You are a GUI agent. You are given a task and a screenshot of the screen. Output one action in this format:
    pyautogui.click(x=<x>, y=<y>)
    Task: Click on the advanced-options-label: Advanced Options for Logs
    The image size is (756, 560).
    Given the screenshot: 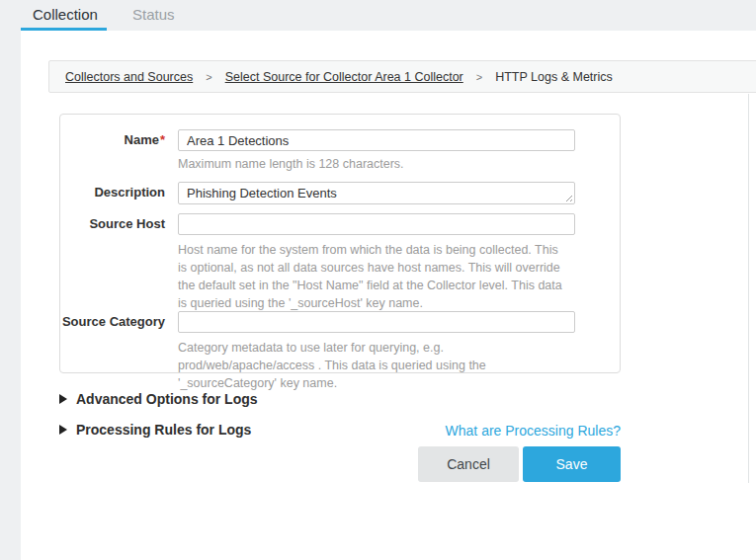 What is the action you would take?
    pyautogui.click(x=167, y=399)
    